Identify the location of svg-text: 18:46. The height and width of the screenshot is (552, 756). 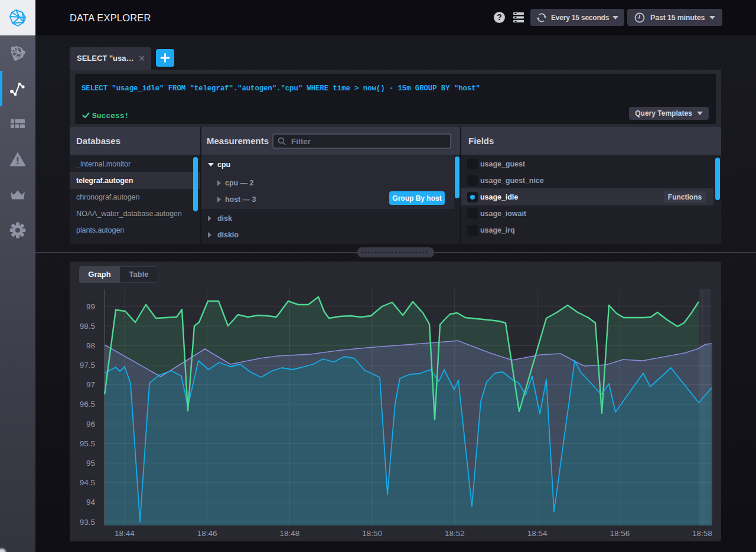
(207, 534).